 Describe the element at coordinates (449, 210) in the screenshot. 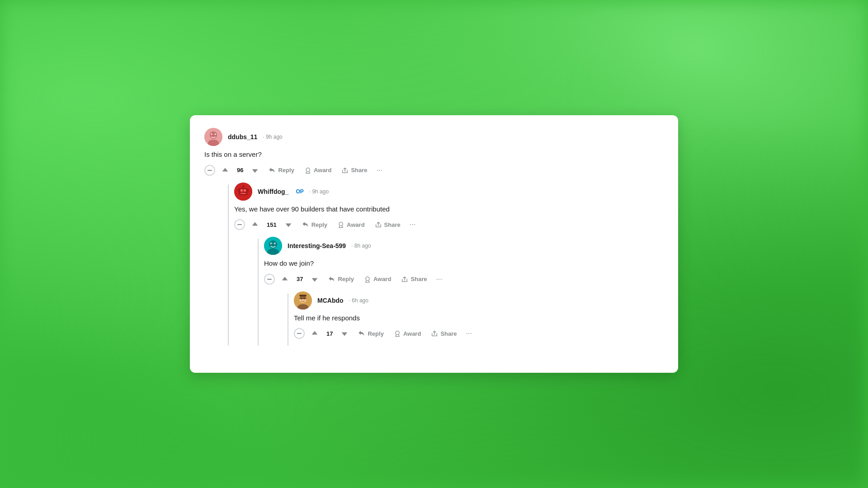

I see `comment-2-body: Yes, we have over 90 builders that have …` at that location.